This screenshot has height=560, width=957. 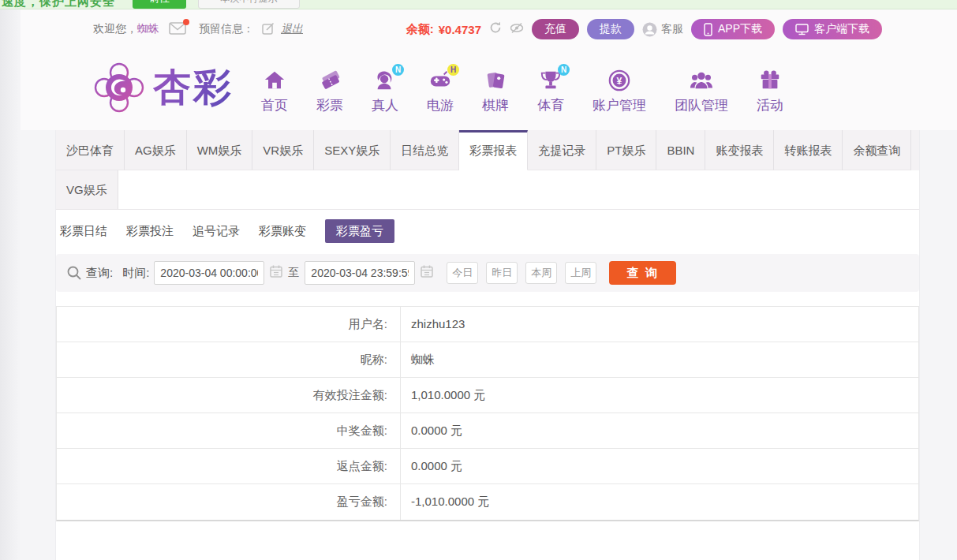 I want to click on table-row: 盈亏金额: -1,010.0000 元, so click(x=488, y=502).